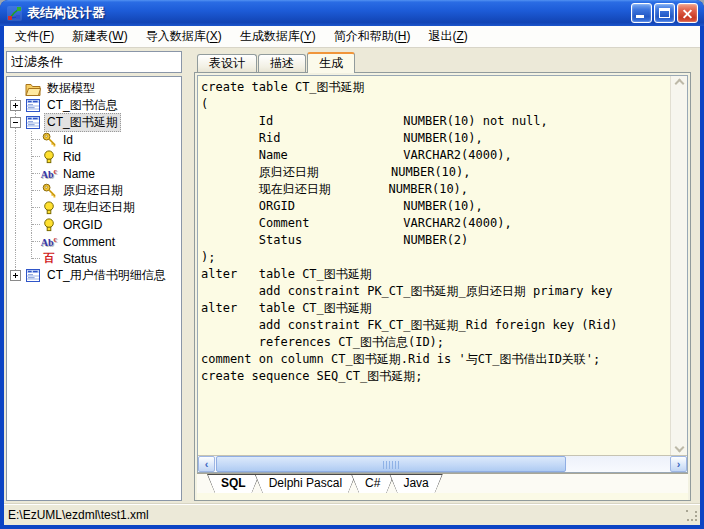  I want to click on tree-item-data-model: 数据模型, so click(94, 88).